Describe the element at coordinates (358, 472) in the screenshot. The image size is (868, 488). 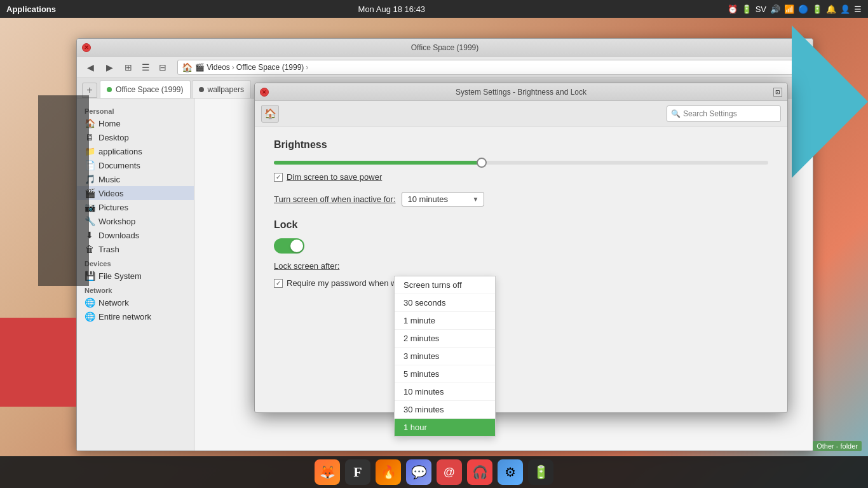
I see `taskbar-f-app: F` at that location.